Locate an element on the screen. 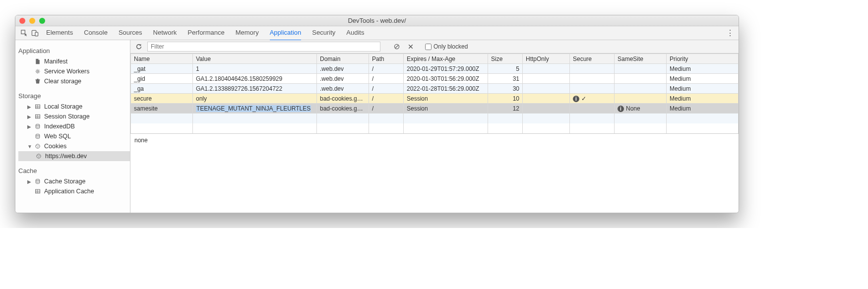  delete-selected-icon is located at coordinates (411, 47).